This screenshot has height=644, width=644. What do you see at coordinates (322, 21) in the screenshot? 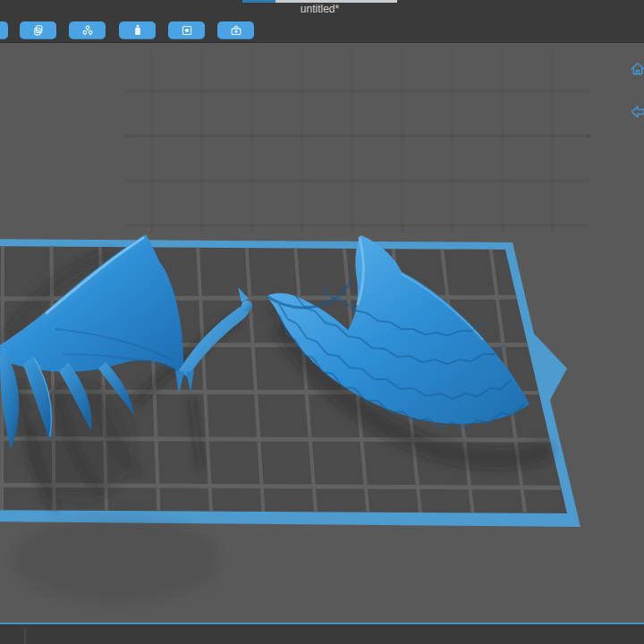
I see `top-bar: untitled*` at bounding box center [322, 21].